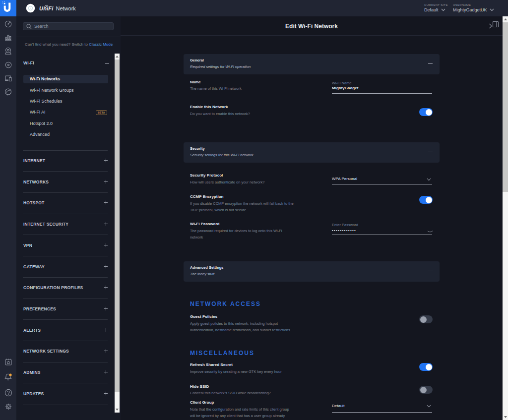  I want to click on show-password-eye-icon, so click(430, 232).